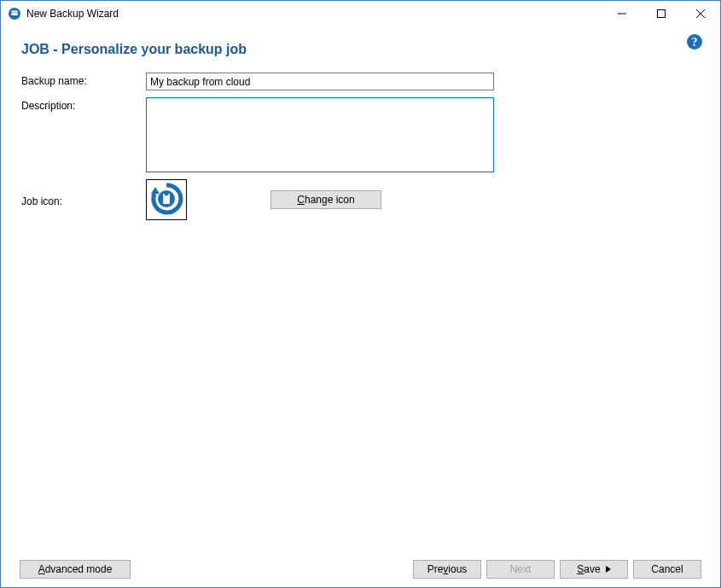 Image resolution: width=721 pixels, height=588 pixels. I want to click on description-textarea, so click(320, 135).